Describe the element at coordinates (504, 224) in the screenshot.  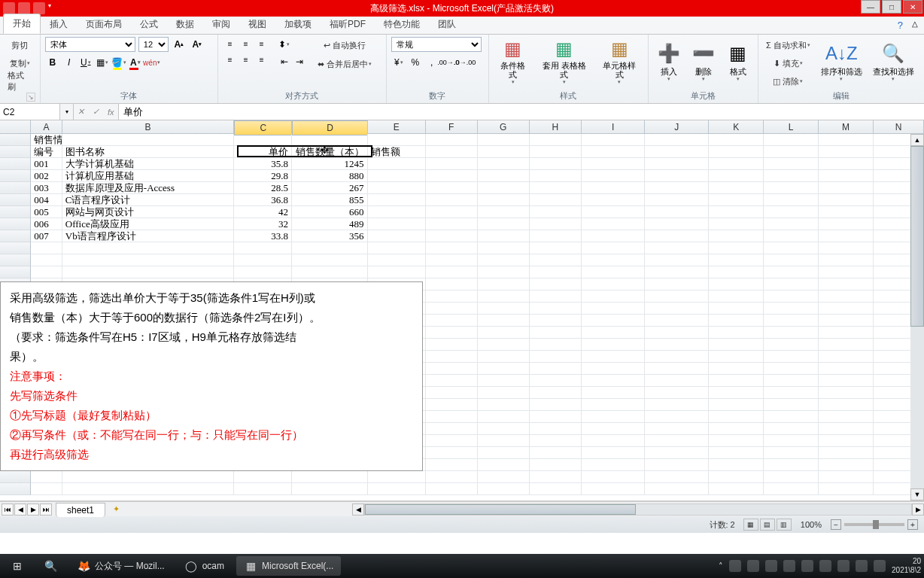
I see `cell-G8` at that location.